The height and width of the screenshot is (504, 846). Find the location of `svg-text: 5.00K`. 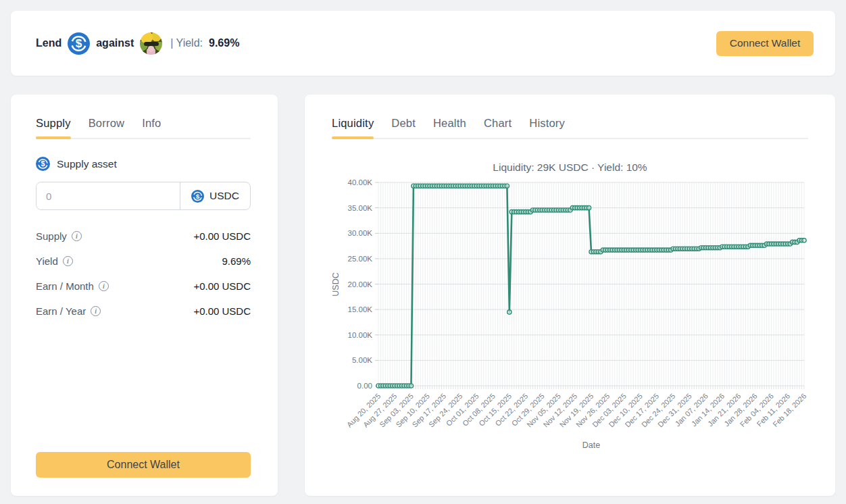

svg-text: 5.00K is located at coordinates (362, 360).